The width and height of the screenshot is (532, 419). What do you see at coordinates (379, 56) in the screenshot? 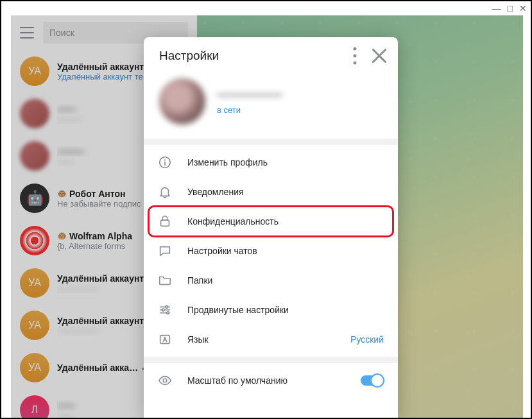
I see `close-icon` at bounding box center [379, 56].